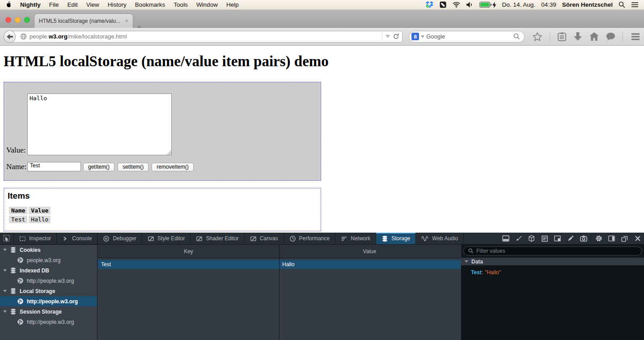  I want to click on tree-item-indexed-db-host: http://people.w3.org, so click(48, 281).